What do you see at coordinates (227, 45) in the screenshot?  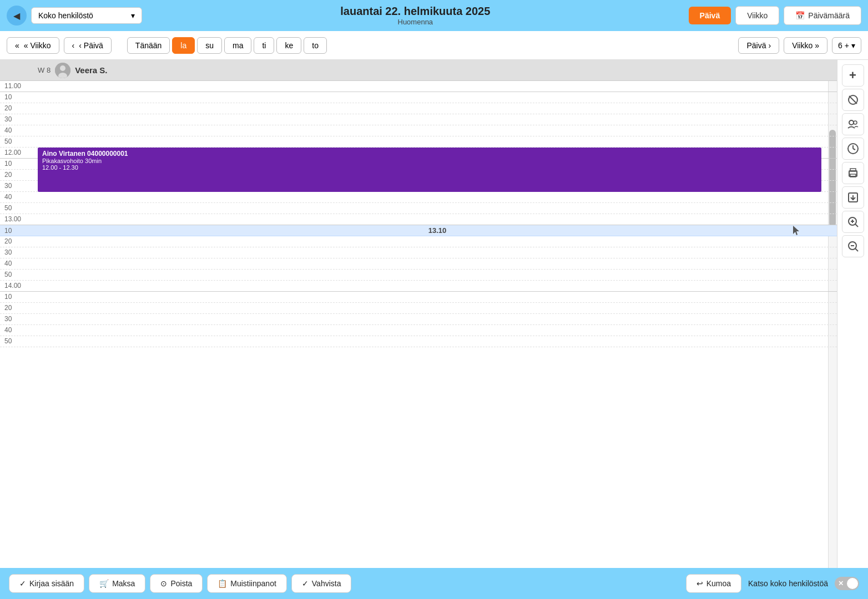 I see `day-tabs: Tänään la su ma ti ke to` at bounding box center [227, 45].